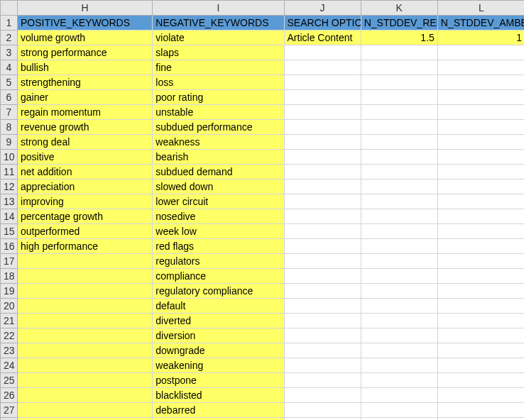 The width and height of the screenshot is (524, 420). What do you see at coordinates (481, 128) in the screenshot?
I see `cell-L8` at bounding box center [481, 128].